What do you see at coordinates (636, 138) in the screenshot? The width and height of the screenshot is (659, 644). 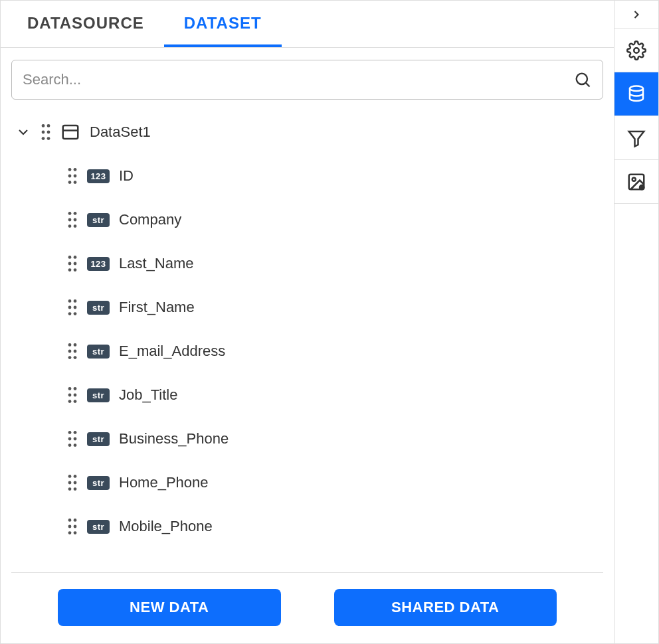 I see `sidebar-item-filter` at bounding box center [636, 138].